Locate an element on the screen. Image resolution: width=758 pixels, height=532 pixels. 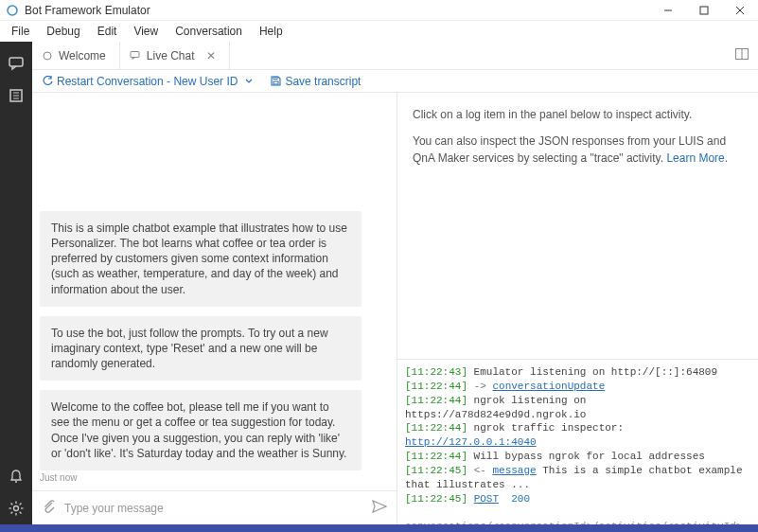
chat-icon is located at coordinates (16, 63).